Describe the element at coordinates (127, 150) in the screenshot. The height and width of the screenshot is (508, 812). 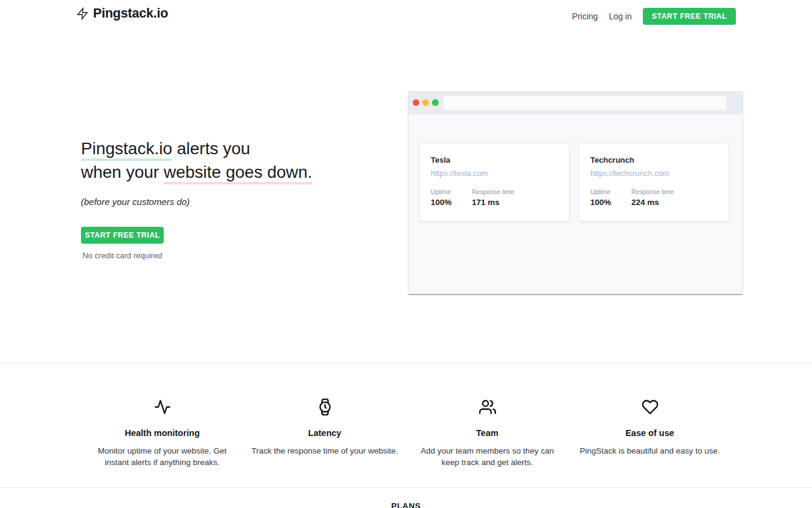
I see `headline-highlight-brand: Pingstack.io` at that location.